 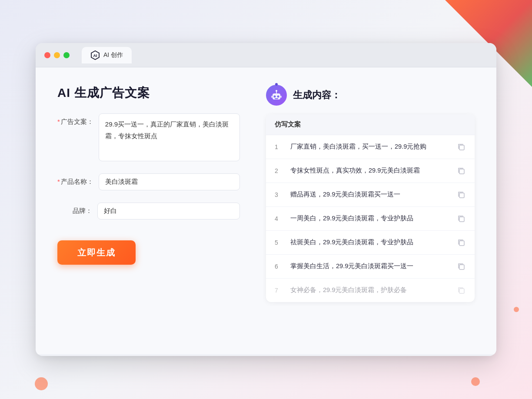 What do you see at coordinates (279, 195) in the screenshot?
I see `row-number: 3` at bounding box center [279, 195].